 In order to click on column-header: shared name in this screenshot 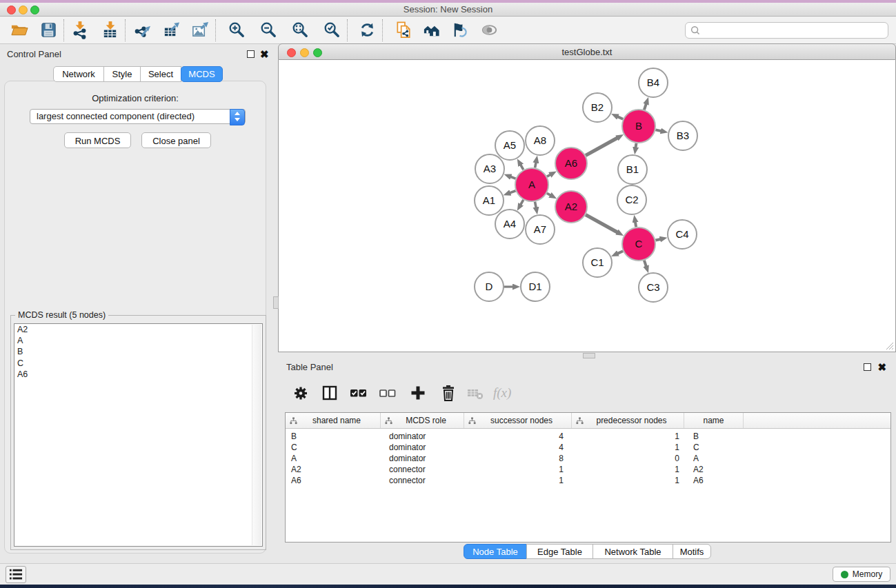, I will do `click(333, 420)`.